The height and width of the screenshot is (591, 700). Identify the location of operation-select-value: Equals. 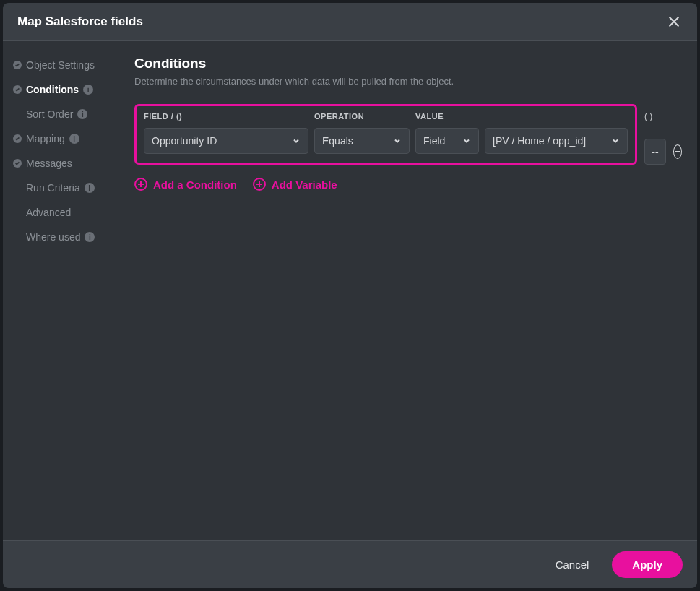
(338, 141).